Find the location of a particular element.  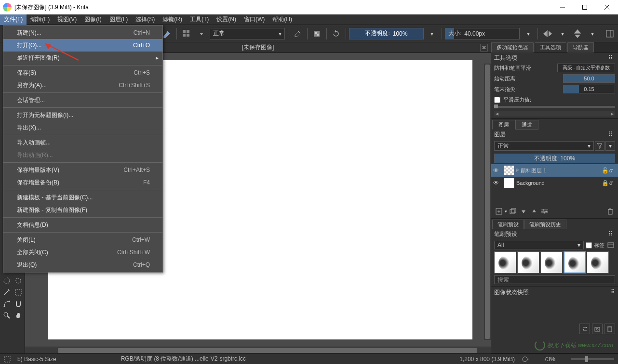

menu-item: 另存为(A)...Ctrl+Shift+S is located at coordinates (83, 85).